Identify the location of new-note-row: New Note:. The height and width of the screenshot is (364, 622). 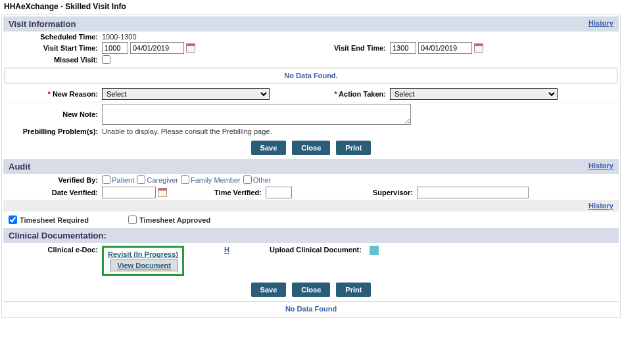
(311, 114).